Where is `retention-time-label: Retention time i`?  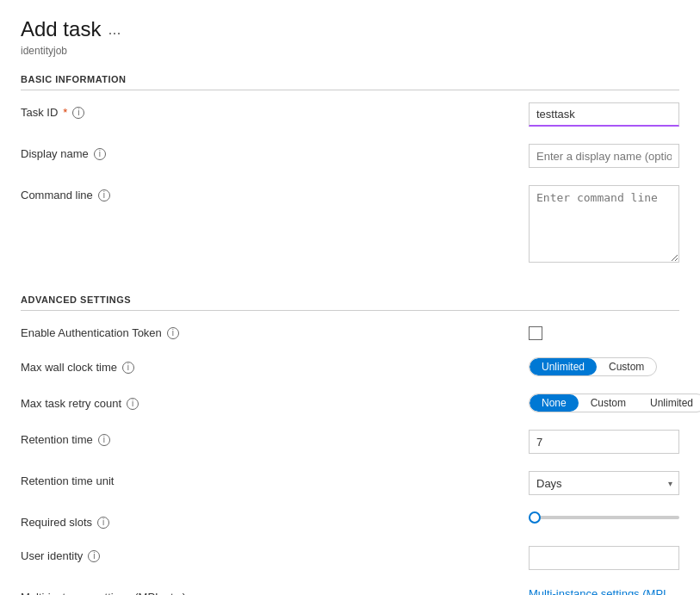
retention-time-label: Retention time i is located at coordinates (275, 437).